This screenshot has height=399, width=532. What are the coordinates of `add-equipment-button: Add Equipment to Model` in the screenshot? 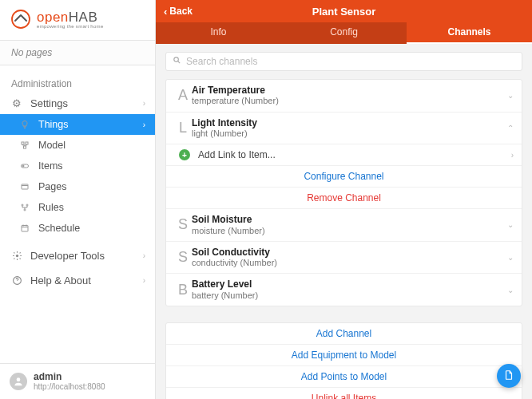 It's located at (343, 356).